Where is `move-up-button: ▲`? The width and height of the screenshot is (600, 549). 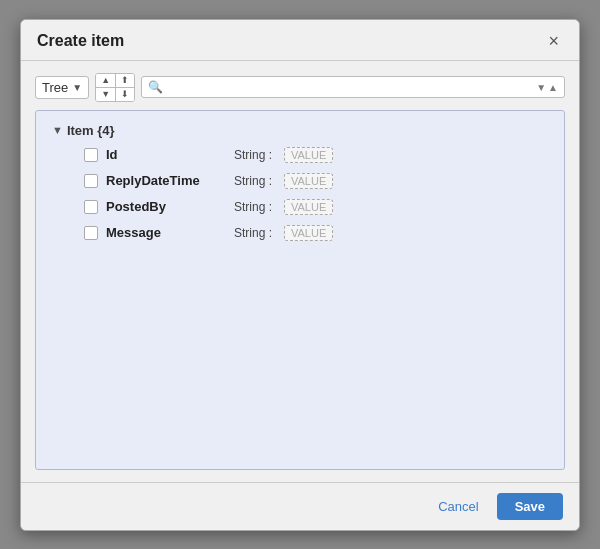 move-up-button: ▲ is located at coordinates (106, 81).